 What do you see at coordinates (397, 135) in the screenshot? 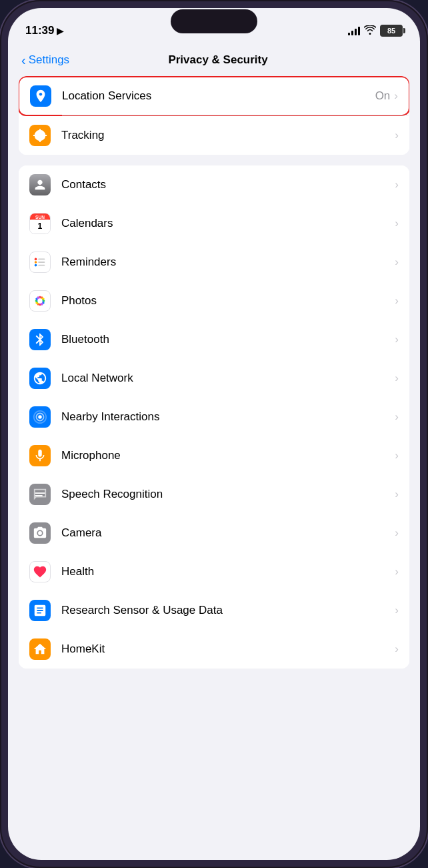
I see `tracking-chevron: ›` at bounding box center [397, 135].